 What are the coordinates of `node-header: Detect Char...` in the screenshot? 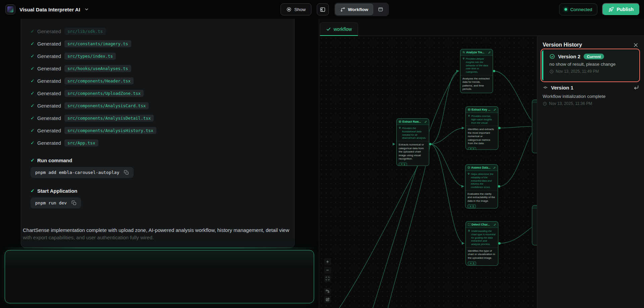 It's located at (482, 225).